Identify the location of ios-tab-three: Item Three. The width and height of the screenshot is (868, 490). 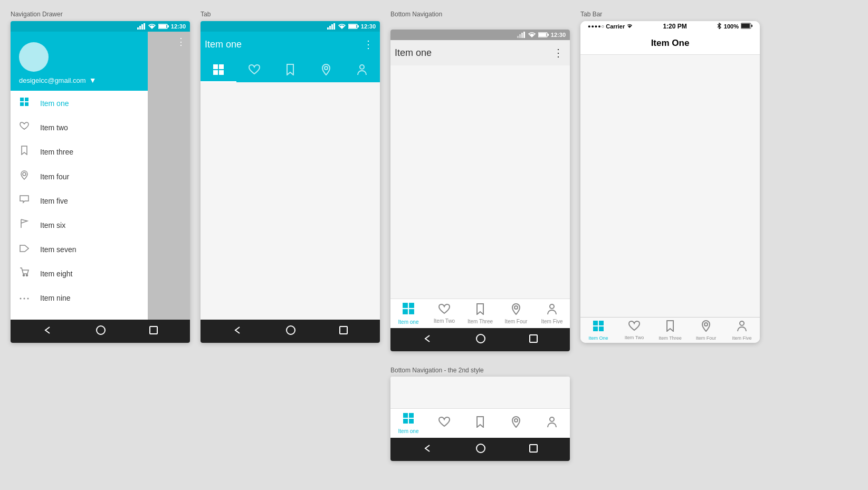
(670, 330).